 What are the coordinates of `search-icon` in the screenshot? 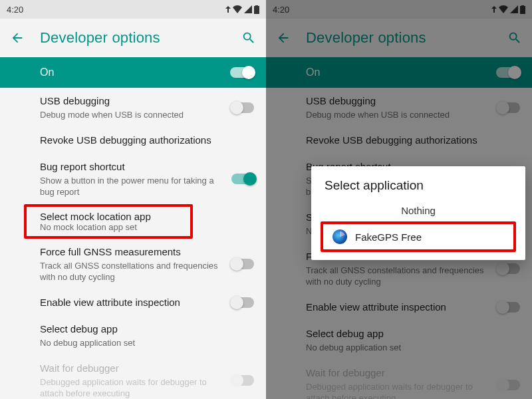 It's located at (249, 38).